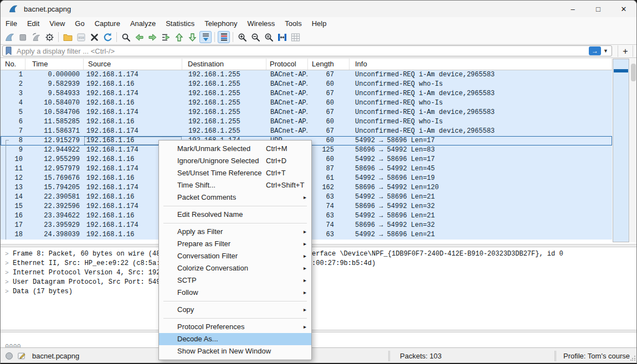 The height and width of the screenshot is (364, 637). What do you see at coordinates (23, 37) in the screenshot?
I see `stop-capture-button` at bounding box center [23, 37].